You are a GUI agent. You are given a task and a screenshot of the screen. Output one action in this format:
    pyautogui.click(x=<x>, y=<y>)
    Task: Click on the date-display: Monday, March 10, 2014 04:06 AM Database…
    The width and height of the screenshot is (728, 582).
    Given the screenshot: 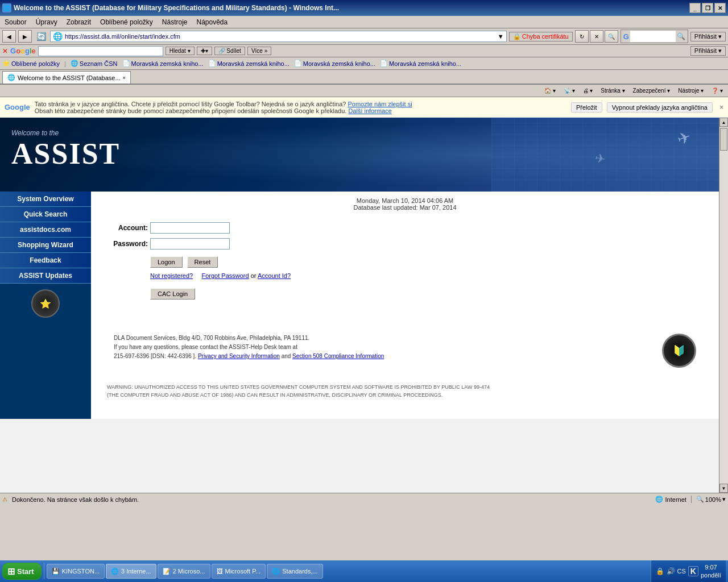 What is the action you would take?
    pyautogui.click(x=405, y=204)
    